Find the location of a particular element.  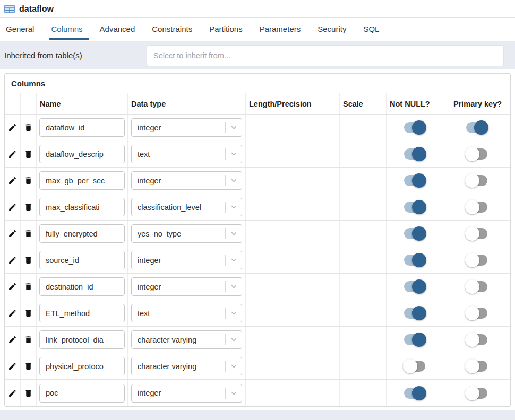

tab-security: Security is located at coordinates (332, 29).